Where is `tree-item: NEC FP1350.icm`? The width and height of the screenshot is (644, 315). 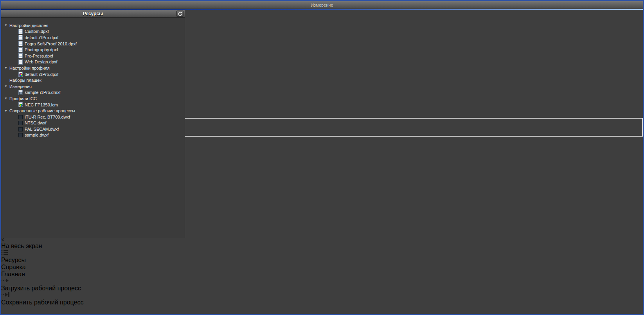
tree-item: NEC FP1350.icm is located at coordinates (93, 105).